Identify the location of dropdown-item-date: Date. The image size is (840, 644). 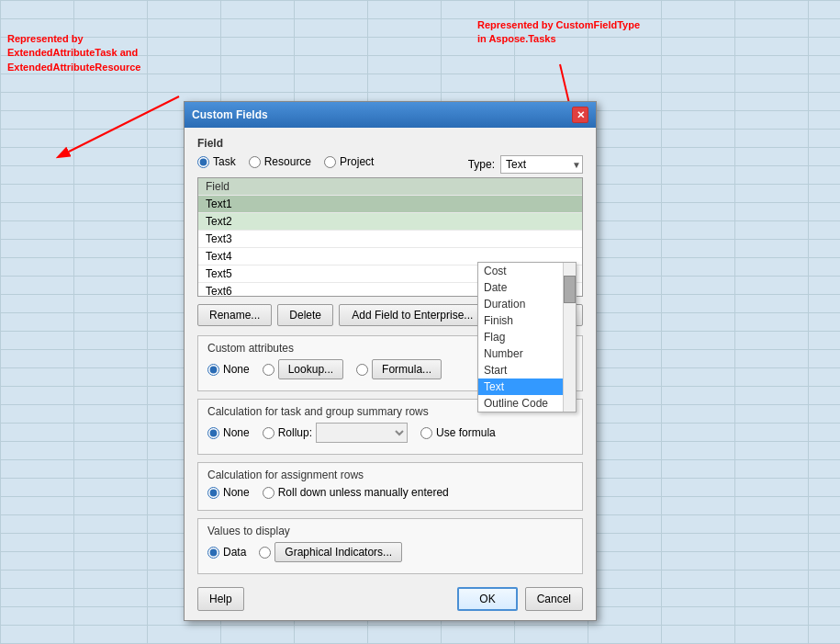
(527, 288).